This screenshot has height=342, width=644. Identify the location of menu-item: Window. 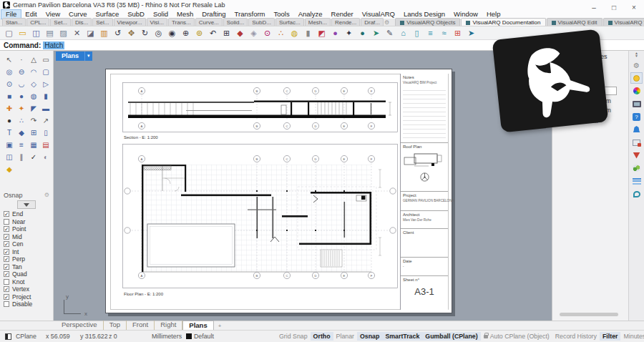
(466, 14).